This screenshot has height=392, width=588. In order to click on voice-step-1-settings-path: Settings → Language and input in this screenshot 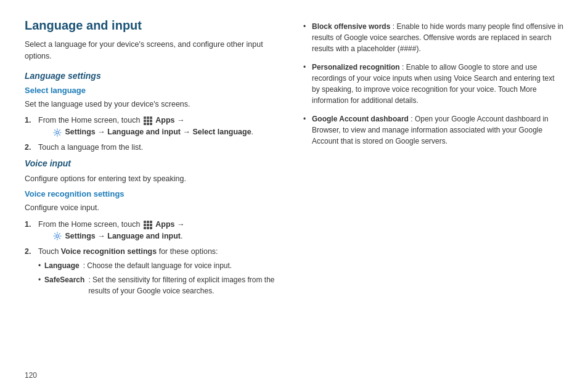, I will do `click(123, 236)`.